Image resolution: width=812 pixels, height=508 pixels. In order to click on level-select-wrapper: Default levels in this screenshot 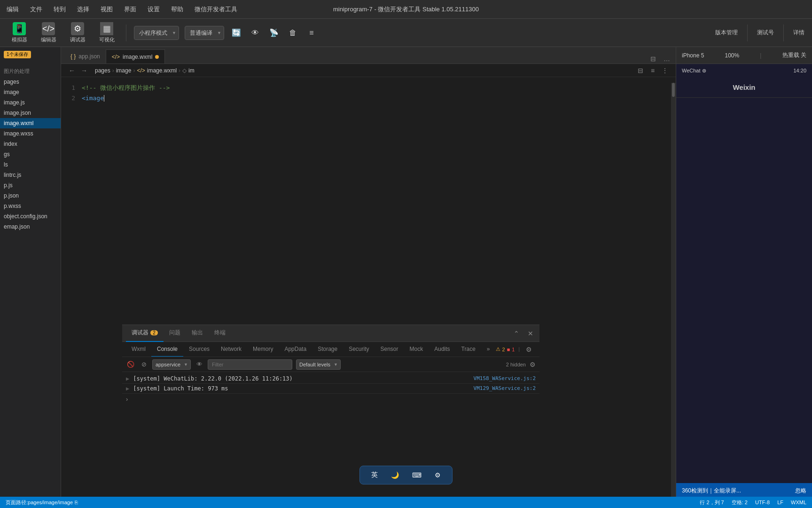, I will do `click(319, 365)`.